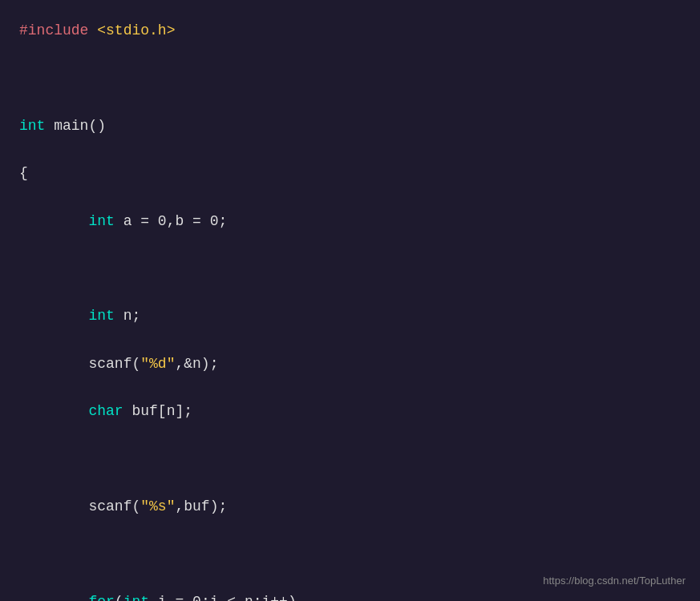  Describe the element at coordinates (350, 222) in the screenshot. I see `code-line-5: int a = 0,b = 0;` at that location.